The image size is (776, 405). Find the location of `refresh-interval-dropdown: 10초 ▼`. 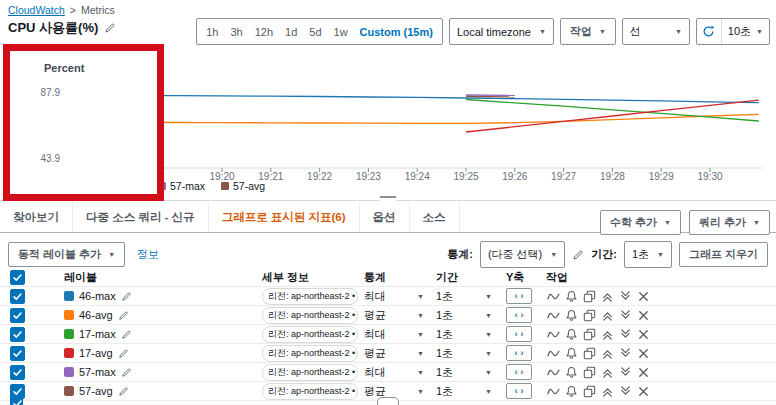

refresh-interval-dropdown: 10초 ▼ is located at coordinates (746, 32).